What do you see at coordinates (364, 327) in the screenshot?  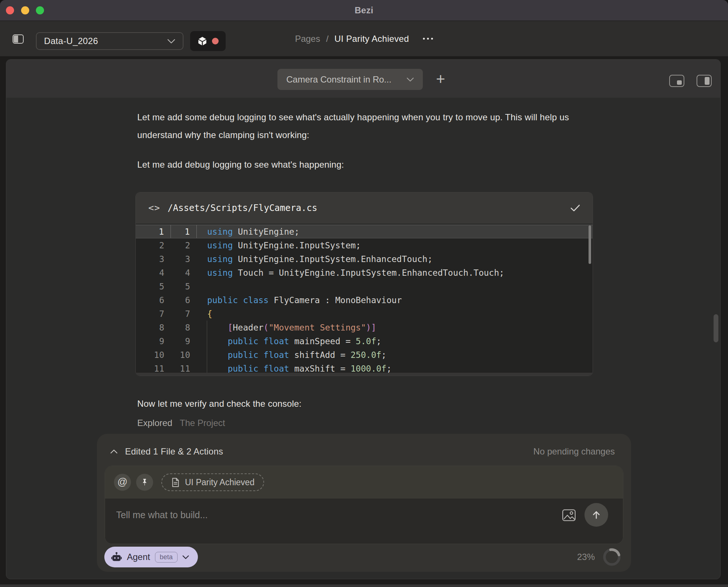 I see `code-line: 88 [Header("Movement Settings")]` at bounding box center [364, 327].